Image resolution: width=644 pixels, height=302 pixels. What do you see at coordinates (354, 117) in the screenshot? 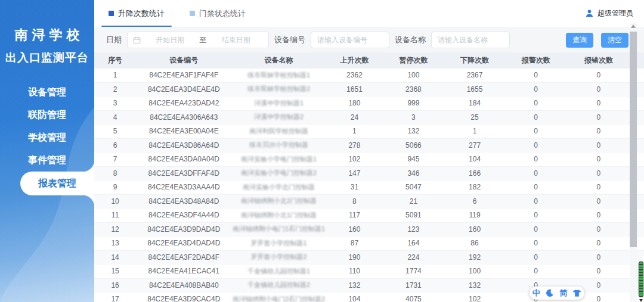
I see `cell-up: 24` at bounding box center [354, 117].